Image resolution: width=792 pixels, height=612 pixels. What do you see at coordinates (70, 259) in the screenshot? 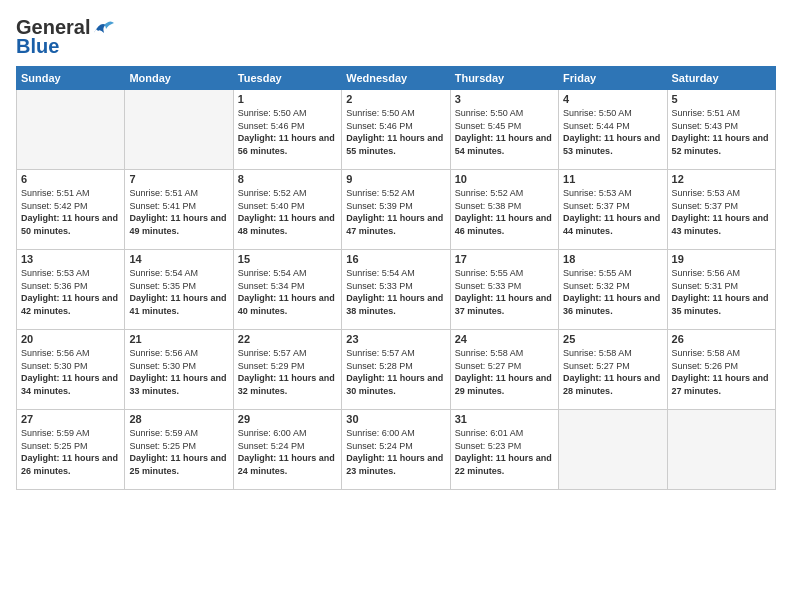
I see `day-number: 13` at bounding box center [70, 259].